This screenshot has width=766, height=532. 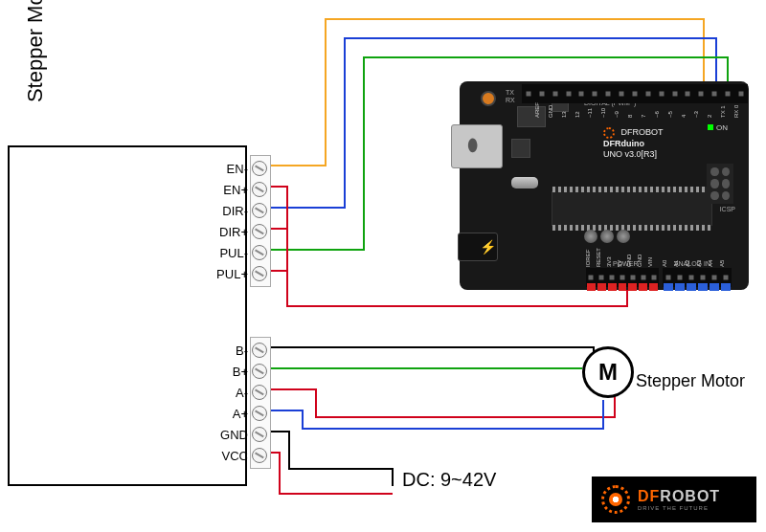 What do you see at coordinates (703, 277) in the screenshot?
I see `pin-A3: A3` at bounding box center [703, 277].